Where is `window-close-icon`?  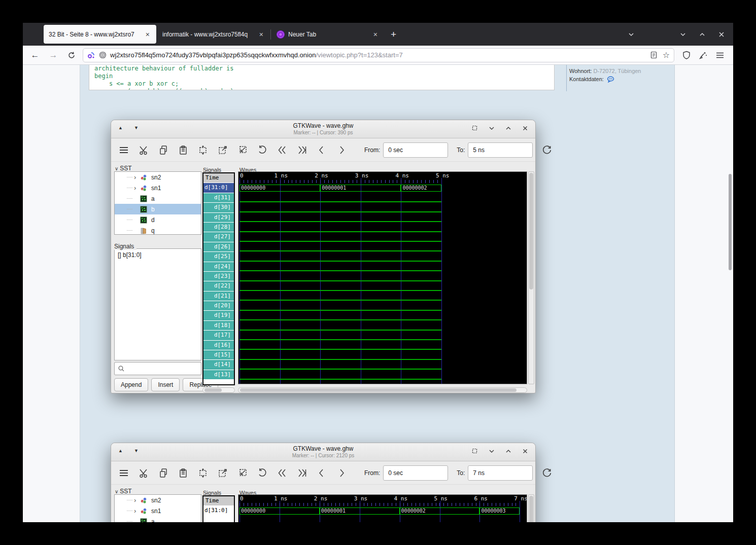 window-close-icon is located at coordinates (721, 34).